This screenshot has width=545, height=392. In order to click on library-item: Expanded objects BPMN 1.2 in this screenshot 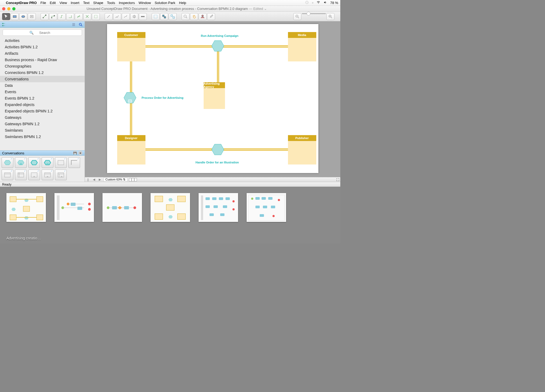, I will do `click(42, 111)`.